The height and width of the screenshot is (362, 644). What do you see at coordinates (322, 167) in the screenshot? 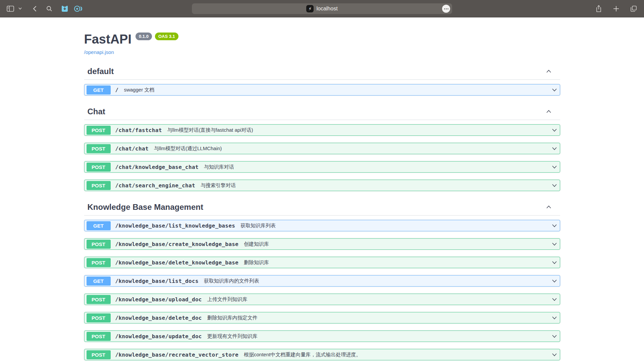
I see `endpoint-row: POST /chat/knowledge_base_chat 与知识库对话` at bounding box center [322, 167].